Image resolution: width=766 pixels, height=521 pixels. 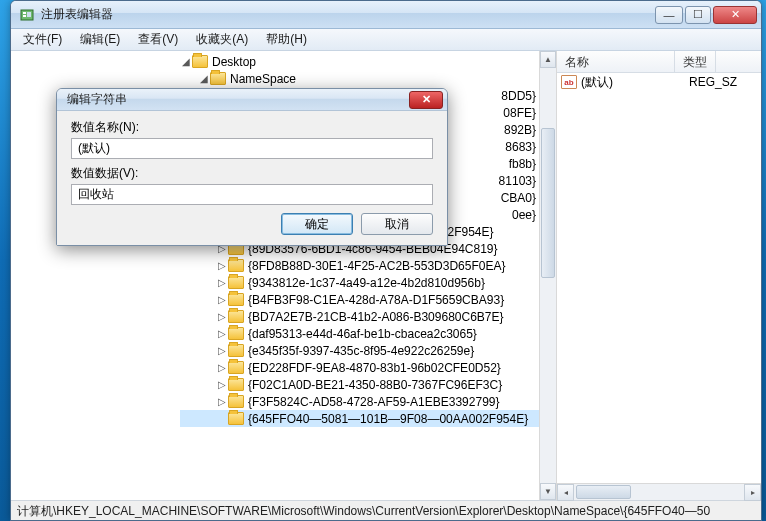 What do you see at coordinates (397, 224) in the screenshot?
I see `cancel-button: 取消` at bounding box center [397, 224].